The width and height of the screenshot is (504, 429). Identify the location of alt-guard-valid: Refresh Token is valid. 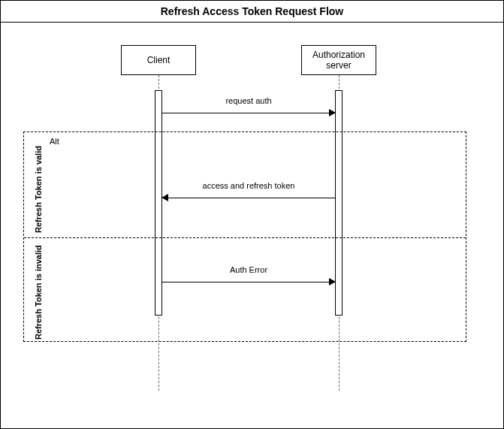
(38, 189).